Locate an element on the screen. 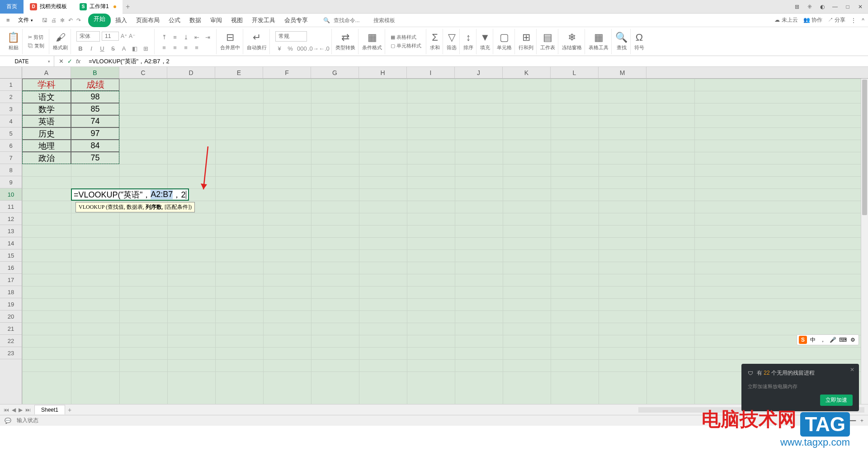 This screenshot has height=470, width=868. cell-A1: 学科 is located at coordinates (47, 85).